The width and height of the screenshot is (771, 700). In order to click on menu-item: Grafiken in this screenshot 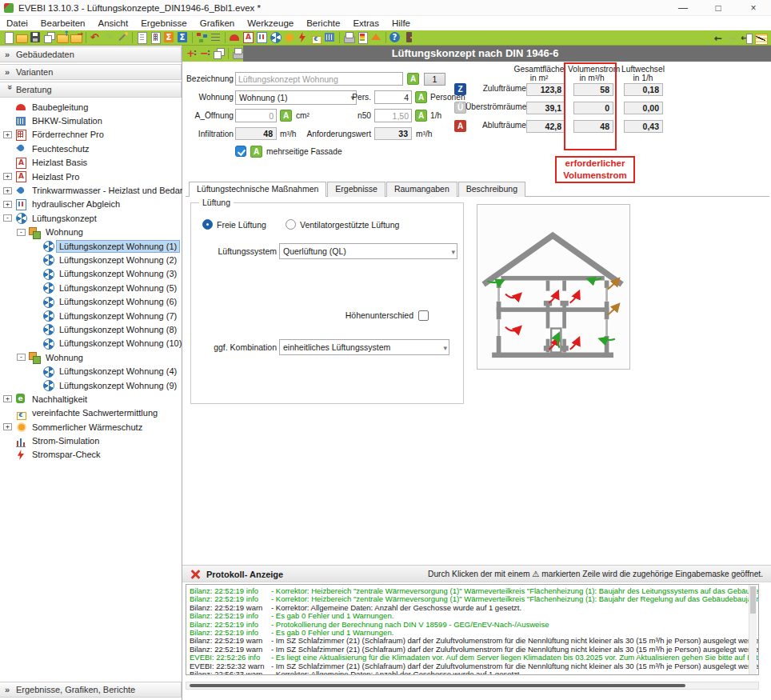, I will do `click(218, 23)`.